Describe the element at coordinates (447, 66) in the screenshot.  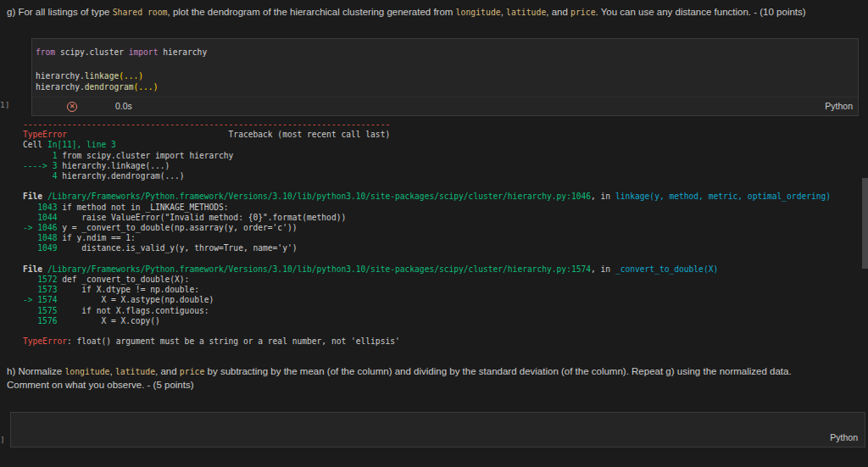
I see `code-editor: from scipy.cluster import hierarchy hier…` at that location.